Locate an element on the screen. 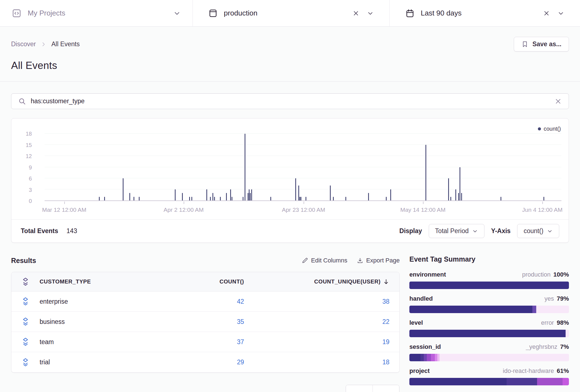 The width and height of the screenshot is (580, 392). pagination-previous-button is located at coordinates (359, 389).